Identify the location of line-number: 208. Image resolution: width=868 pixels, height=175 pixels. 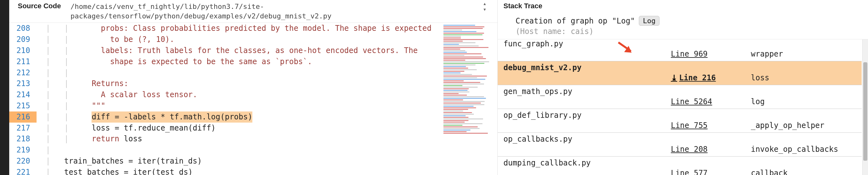
(22, 28).